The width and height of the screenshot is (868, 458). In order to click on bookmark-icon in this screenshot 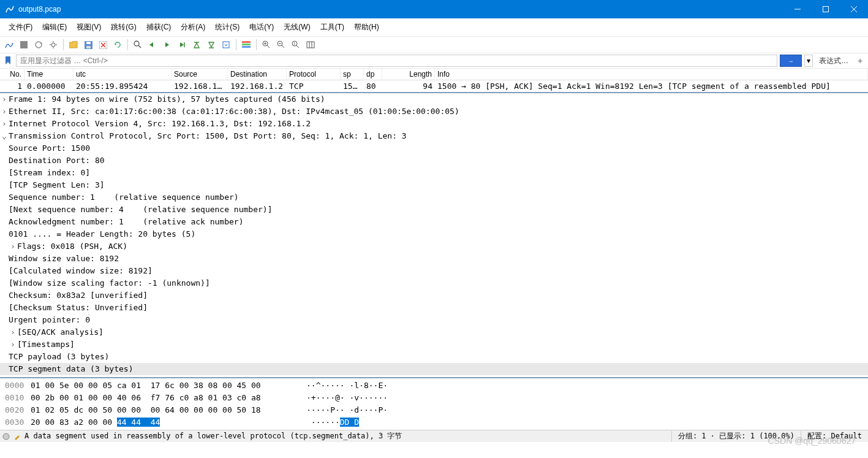, I will do `click(8, 61)`.